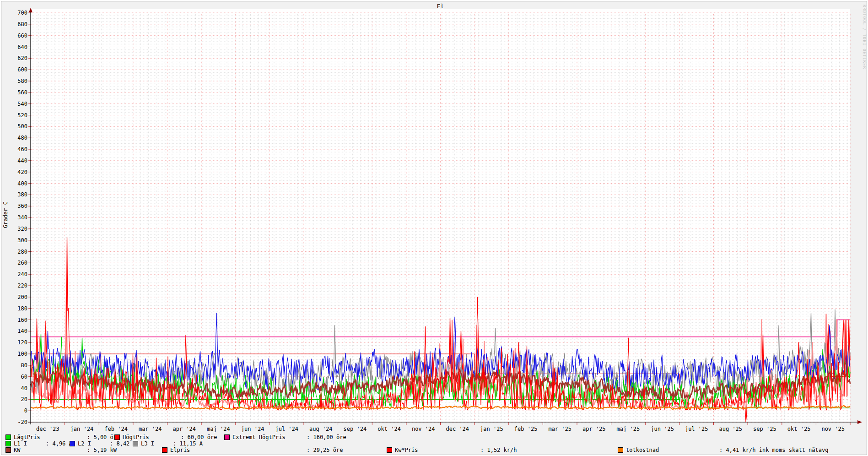  I want to click on y-tick-label: 120, so click(22, 342).